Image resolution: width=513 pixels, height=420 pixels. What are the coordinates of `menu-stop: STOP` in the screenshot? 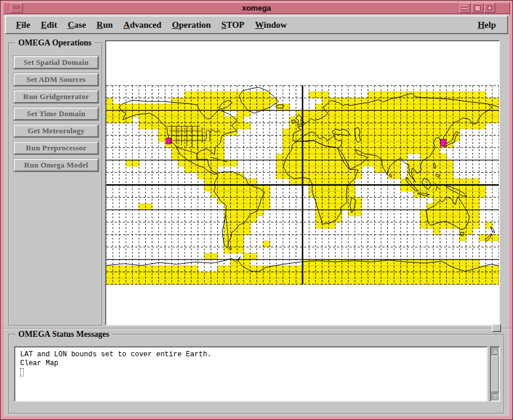 It's located at (233, 25).